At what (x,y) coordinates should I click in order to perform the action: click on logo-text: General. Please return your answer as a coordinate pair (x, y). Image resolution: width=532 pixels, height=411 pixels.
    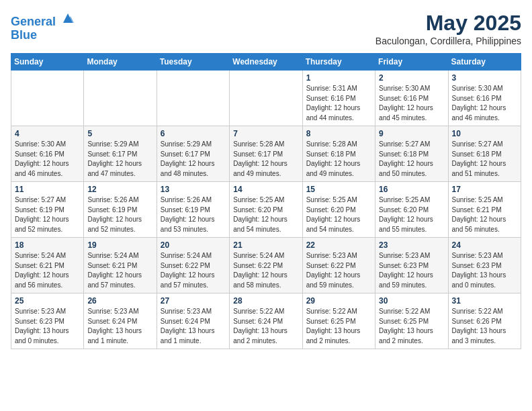
    Looking at the image, I should click on (43, 20).